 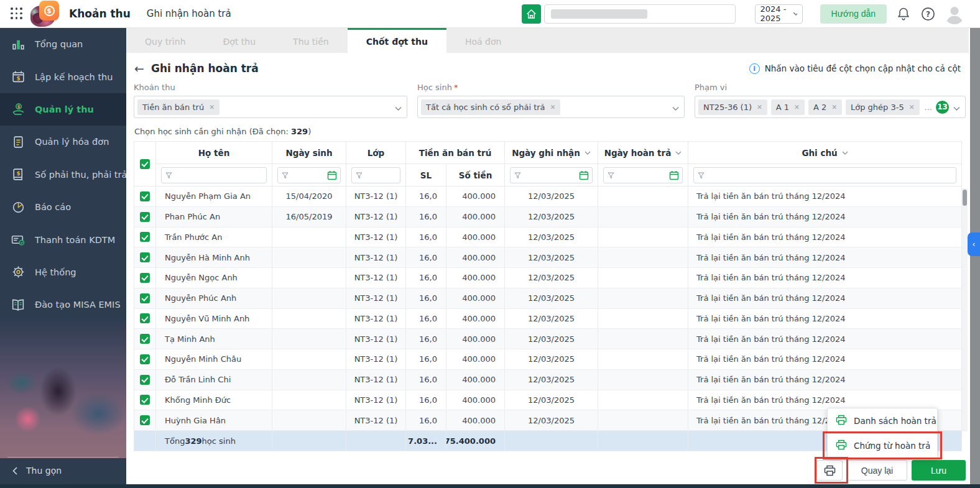 I want to click on hoc-sinh-select: Tất cả học sinh có số phải trả✕, so click(x=551, y=107).